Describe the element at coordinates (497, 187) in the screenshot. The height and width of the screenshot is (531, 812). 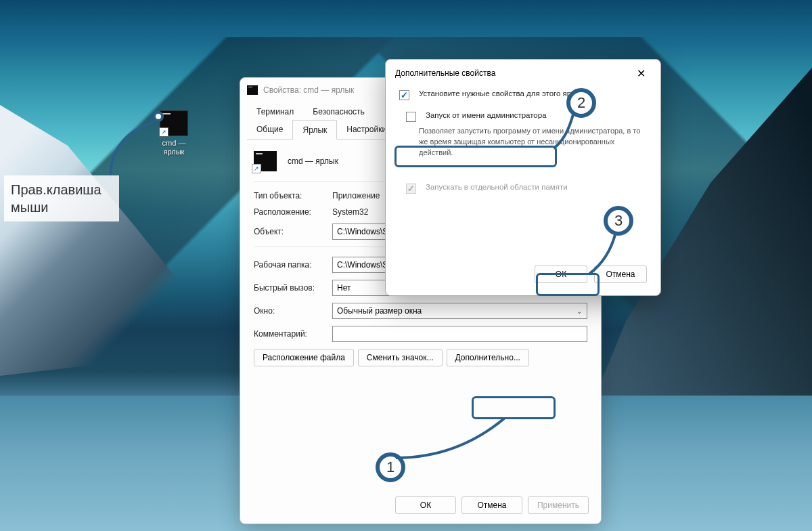
I see `separate-memory-label: Запускать в отдельной области памяти` at that location.